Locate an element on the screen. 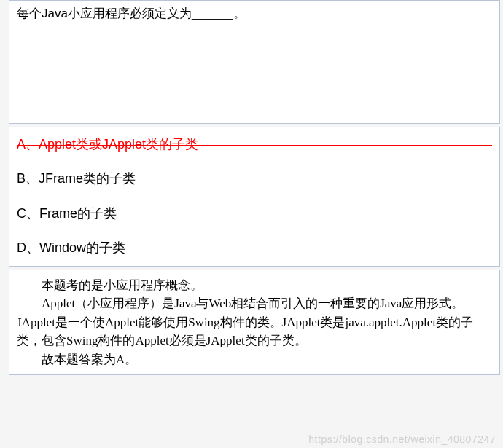  explanation-line-1: 本题考的是小应用程序概念。 is located at coordinates (254, 286).